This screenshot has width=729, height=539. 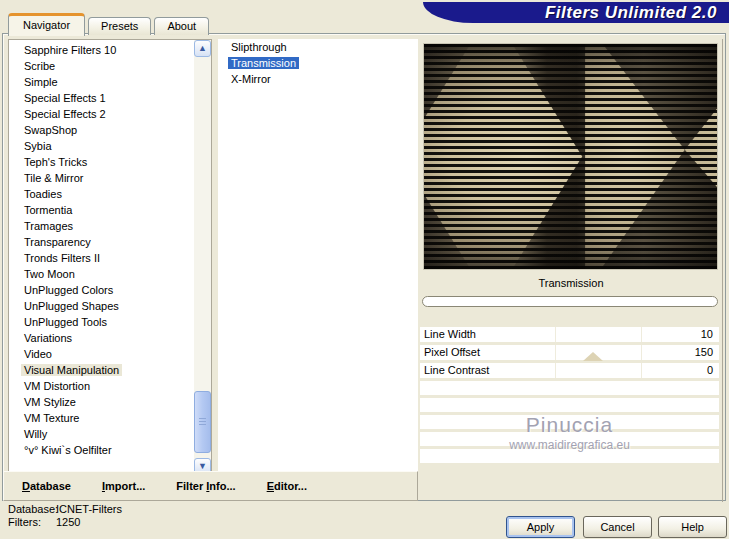 What do you see at coordinates (102, 242) in the screenshot?
I see `category-list-item: Transparency` at bounding box center [102, 242].